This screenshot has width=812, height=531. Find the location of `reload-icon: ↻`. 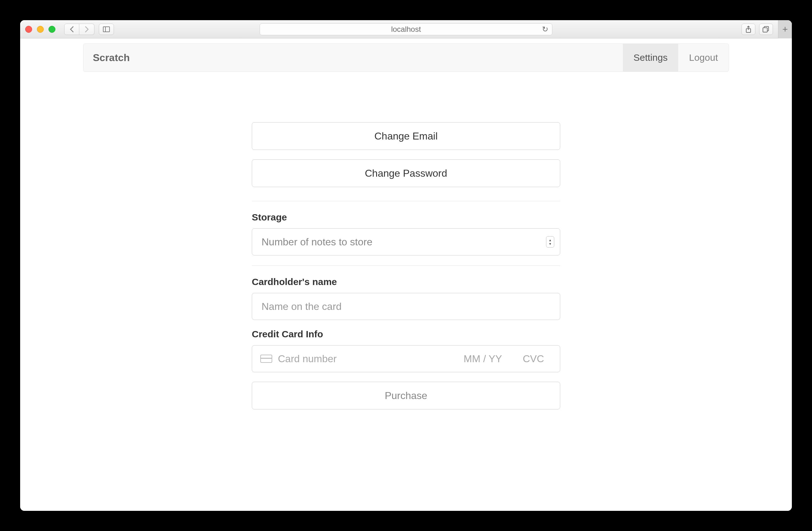

reload-icon: ↻ is located at coordinates (545, 29).